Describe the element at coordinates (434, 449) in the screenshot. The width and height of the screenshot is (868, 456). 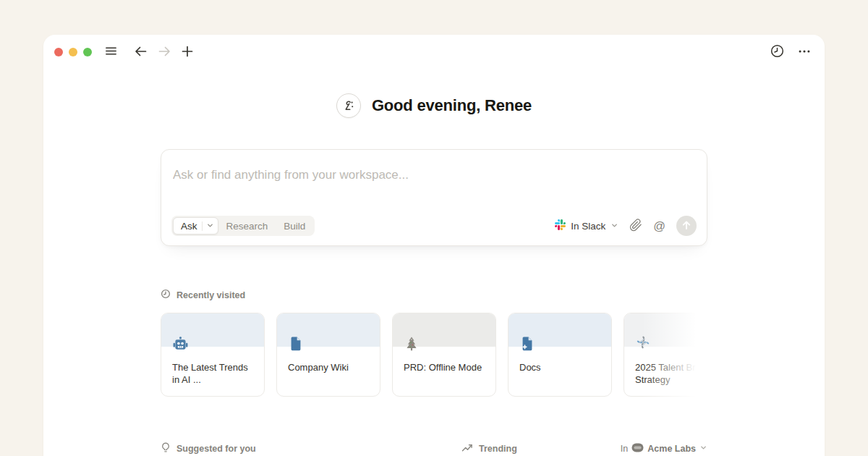
I see `bottom-sections: Suggested for you Trending In` at that location.